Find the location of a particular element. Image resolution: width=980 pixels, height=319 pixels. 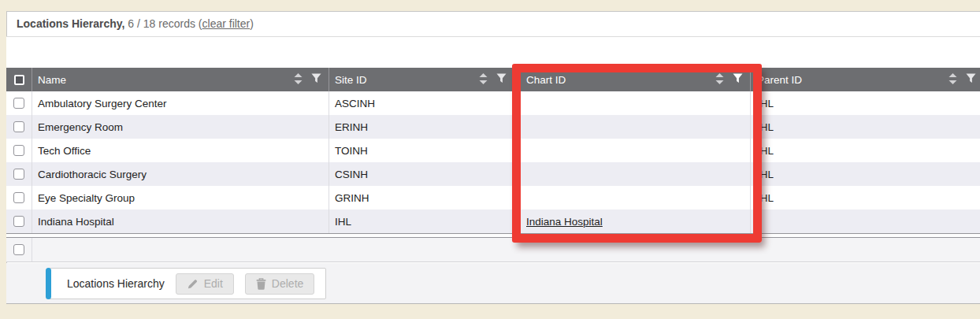

empty-row is located at coordinates (493, 250).